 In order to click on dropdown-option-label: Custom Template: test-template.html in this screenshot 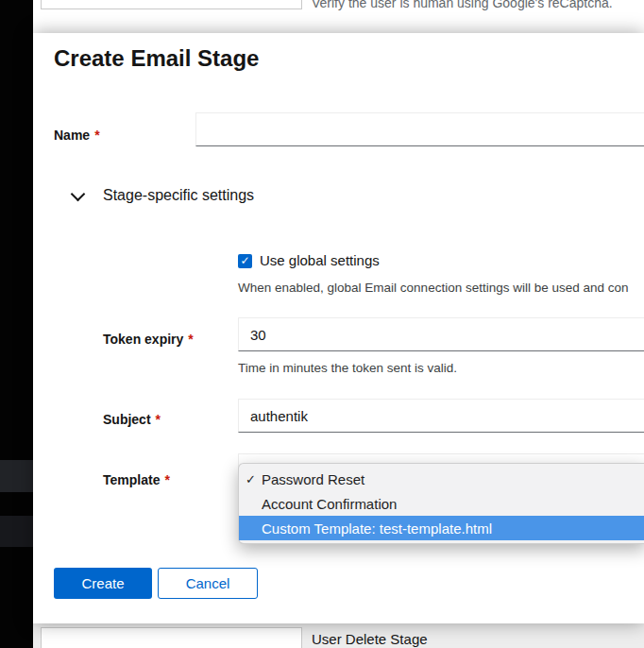, I will do `click(377, 529)`.